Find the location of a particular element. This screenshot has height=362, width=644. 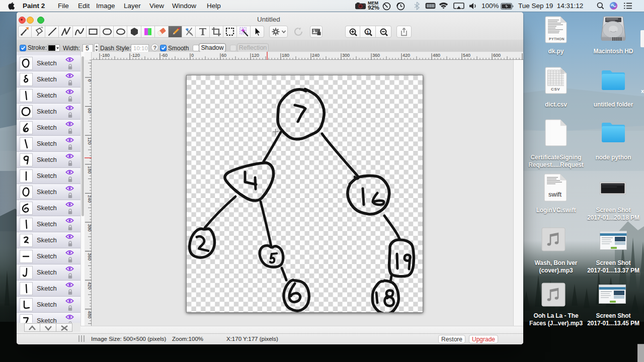

svg-text: 120 is located at coordinates (256, 55).